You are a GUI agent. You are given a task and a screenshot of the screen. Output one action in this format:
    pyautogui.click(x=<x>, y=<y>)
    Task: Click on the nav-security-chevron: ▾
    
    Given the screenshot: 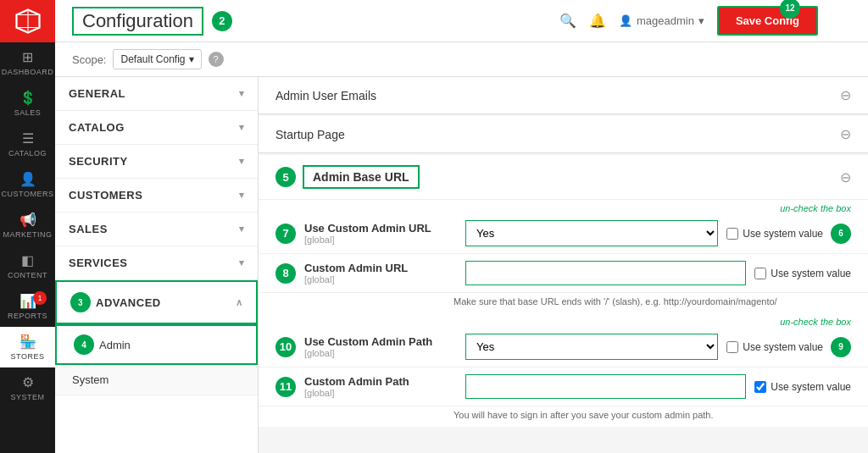 What is the action you would take?
    pyautogui.click(x=242, y=161)
    